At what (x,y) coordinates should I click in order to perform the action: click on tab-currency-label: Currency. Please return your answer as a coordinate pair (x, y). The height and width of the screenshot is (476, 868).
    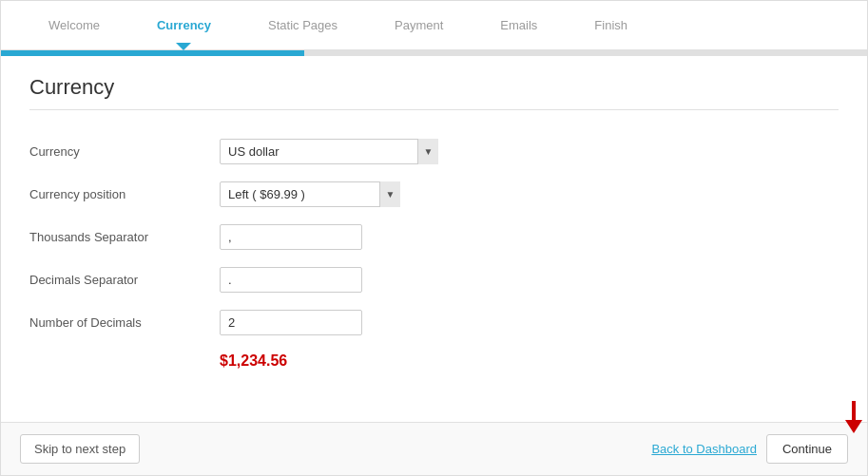
    Looking at the image, I should click on (184, 25).